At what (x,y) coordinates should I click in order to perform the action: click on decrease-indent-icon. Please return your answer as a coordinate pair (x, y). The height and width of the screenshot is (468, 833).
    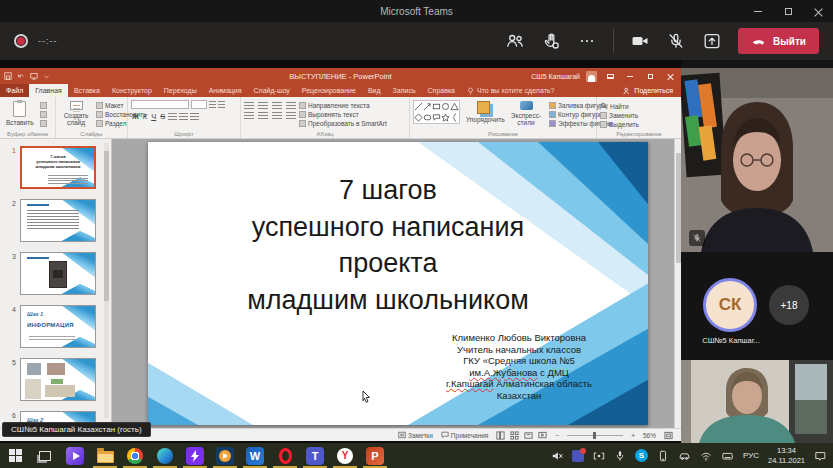
    Looking at the image, I should click on (277, 106).